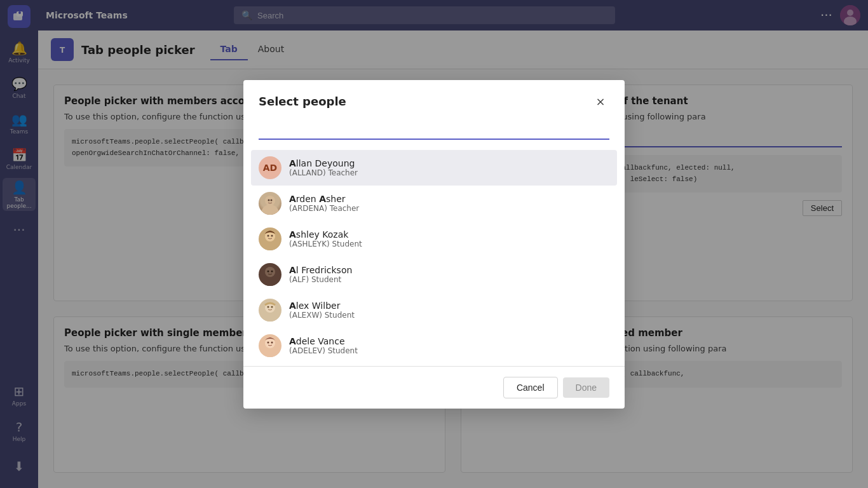 The width and height of the screenshot is (868, 488). What do you see at coordinates (270, 168) in the screenshot?
I see `avatar: AD` at bounding box center [270, 168].